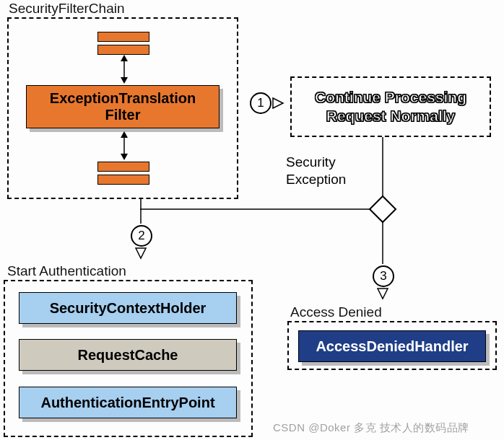  Describe the element at coordinates (123, 107) in the screenshot. I see `exception-translation-filter: ExceptionTranslation Filter` at that location.